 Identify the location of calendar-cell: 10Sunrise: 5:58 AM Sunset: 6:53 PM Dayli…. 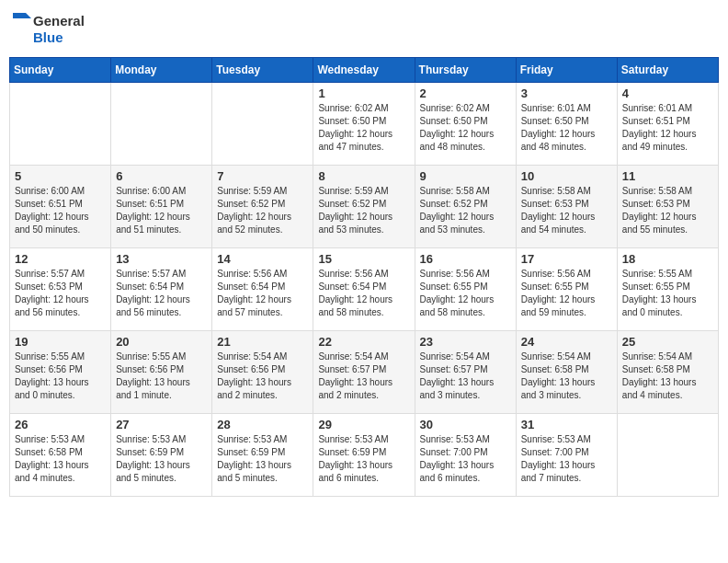
(566, 207).